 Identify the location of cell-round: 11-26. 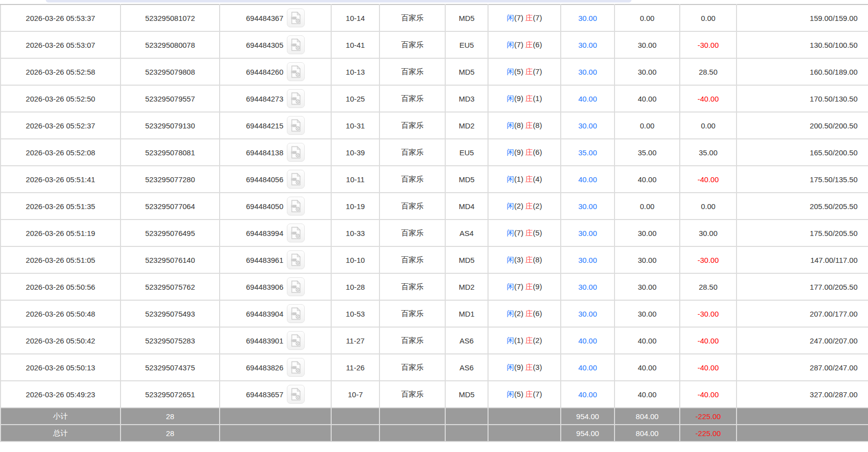
(356, 367).